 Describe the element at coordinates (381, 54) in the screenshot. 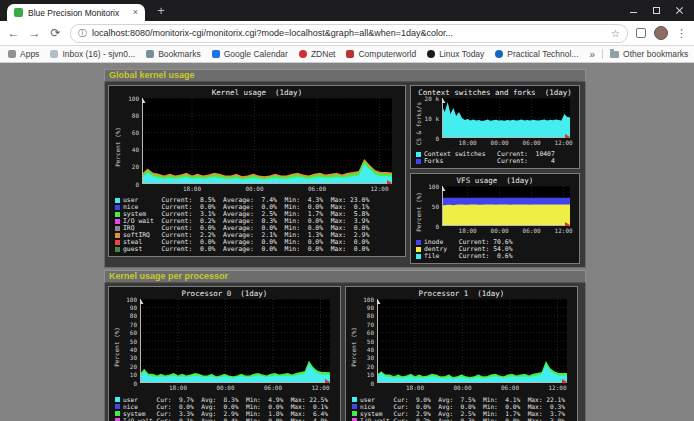

I see `bookmark-item: Computerworld` at that location.